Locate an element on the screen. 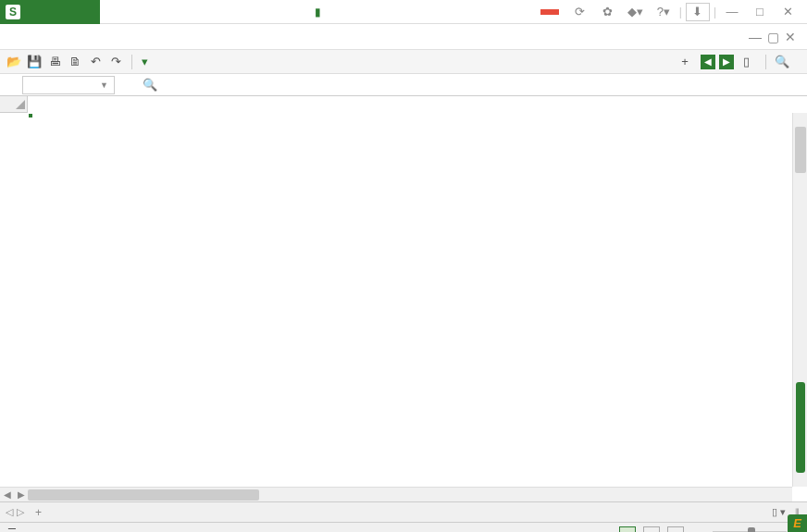  close-button: ✕ is located at coordinates (788, 12).